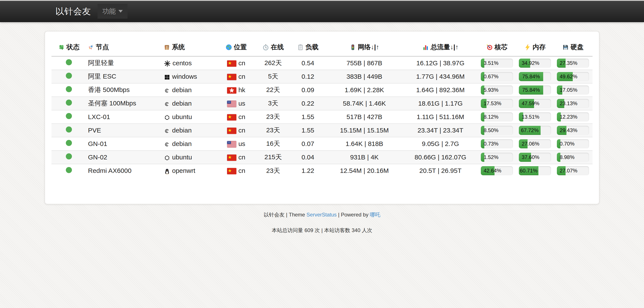 This screenshot has width=644, height=308. Describe the element at coordinates (573, 103) in the screenshot. I see `disk-cell: 23.13%` at that location.